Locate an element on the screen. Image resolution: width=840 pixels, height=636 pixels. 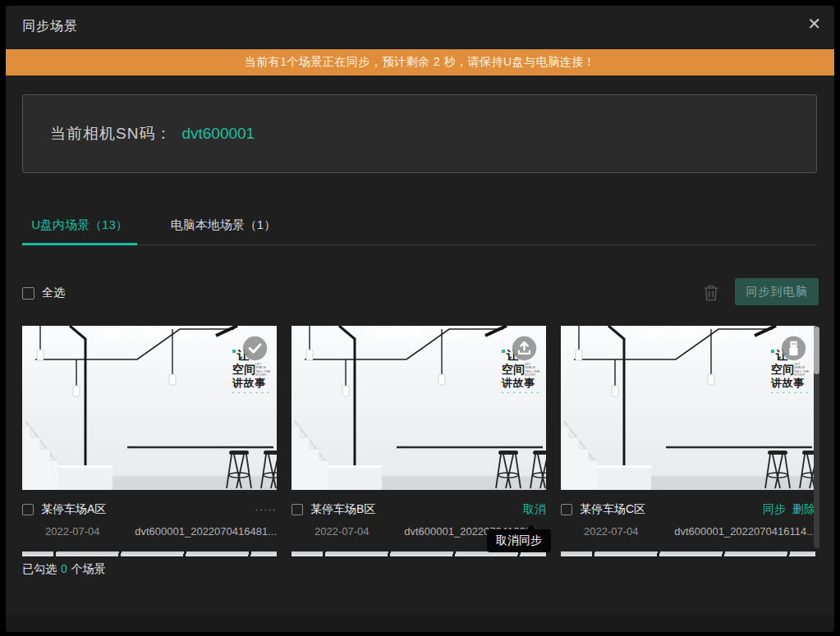
scene-filename: dvt600001_2022070416481... is located at coordinates (205, 532).